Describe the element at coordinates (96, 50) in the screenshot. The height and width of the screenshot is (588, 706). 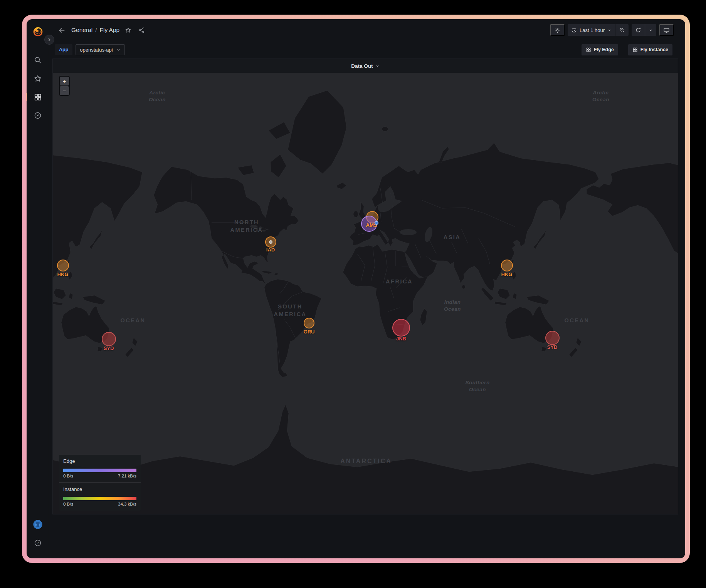
I see `variable-value: openstatus-api` at that location.